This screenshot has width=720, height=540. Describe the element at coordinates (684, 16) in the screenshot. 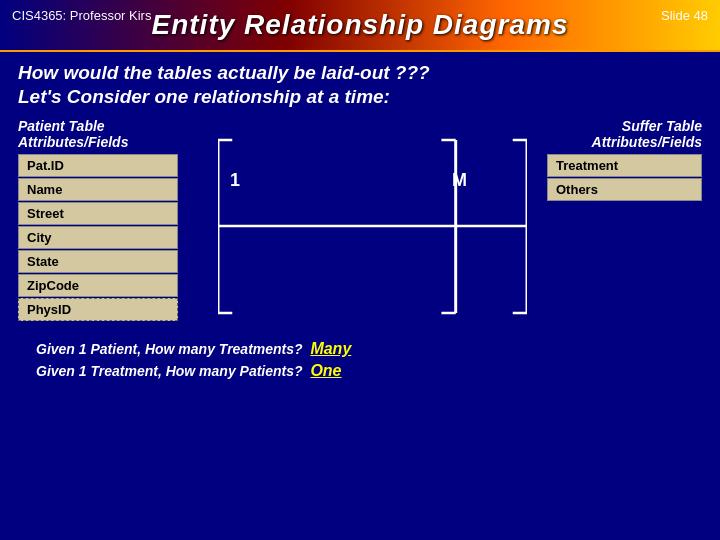

I see `slide-number: Slide 48` at that location.